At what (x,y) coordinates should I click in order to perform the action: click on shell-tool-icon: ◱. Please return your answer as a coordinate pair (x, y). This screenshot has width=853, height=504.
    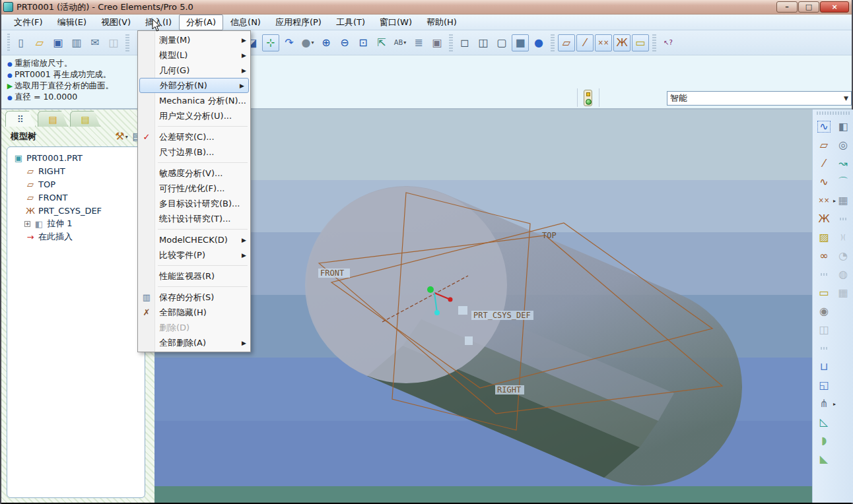
    Looking at the image, I should click on (824, 385).